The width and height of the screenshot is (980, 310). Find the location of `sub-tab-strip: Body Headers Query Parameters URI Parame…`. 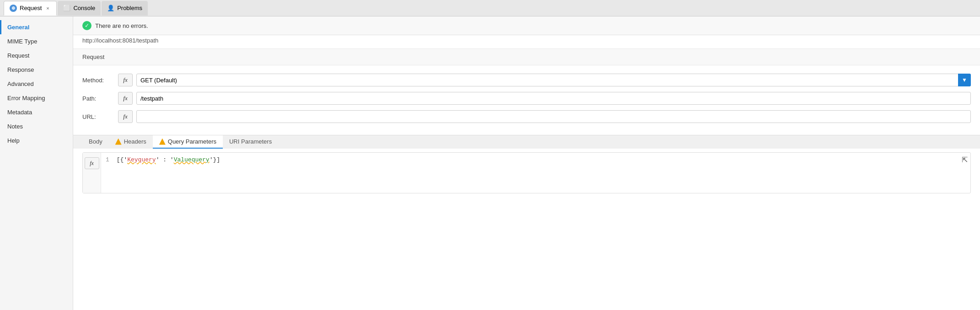

sub-tab-strip: Body Headers Query Parameters URI Parame… is located at coordinates (527, 142).